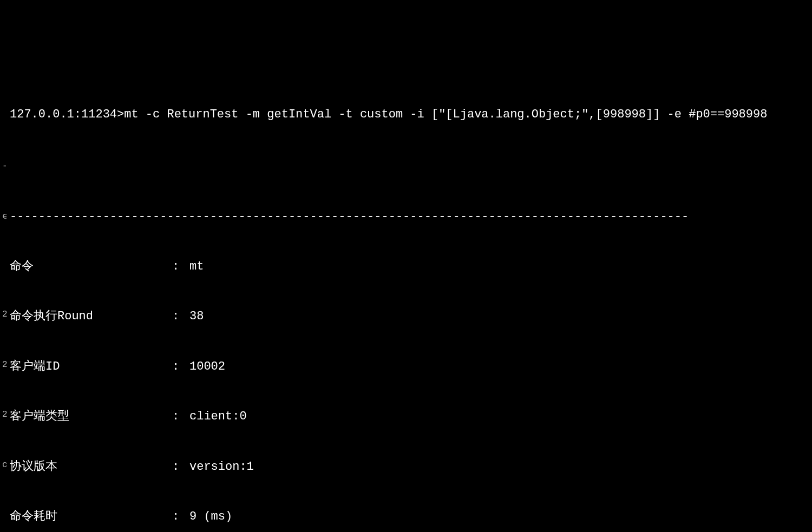 The width and height of the screenshot is (812, 532). Describe the element at coordinates (91, 367) in the screenshot. I see `info-key: 客户端ID` at that location.